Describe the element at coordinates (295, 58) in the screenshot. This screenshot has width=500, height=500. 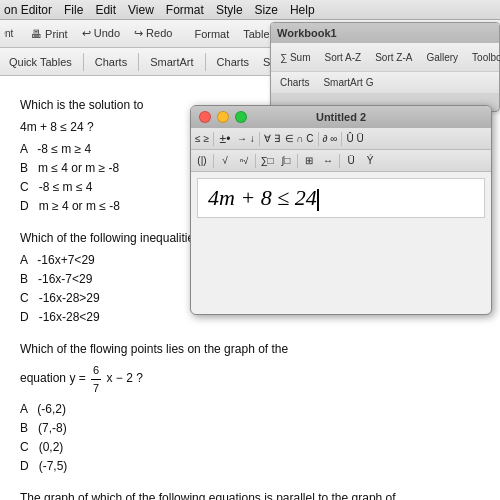
I see `wb-sum-btn: ∑ Sum` at that location.